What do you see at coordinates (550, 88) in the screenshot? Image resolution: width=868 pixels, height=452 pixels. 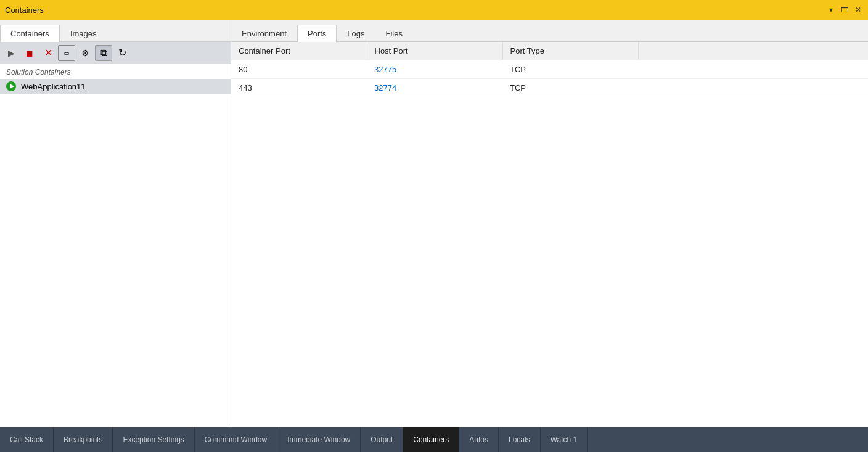 I see `table-row: 443 32774 TCP` at bounding box center [550, 88].